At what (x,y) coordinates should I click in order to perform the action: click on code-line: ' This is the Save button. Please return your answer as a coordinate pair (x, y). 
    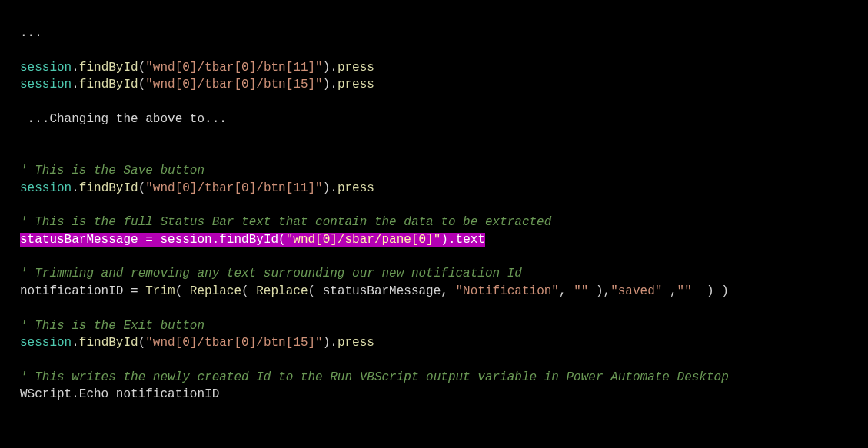
    Looking at the image, I should click on (434, 171).